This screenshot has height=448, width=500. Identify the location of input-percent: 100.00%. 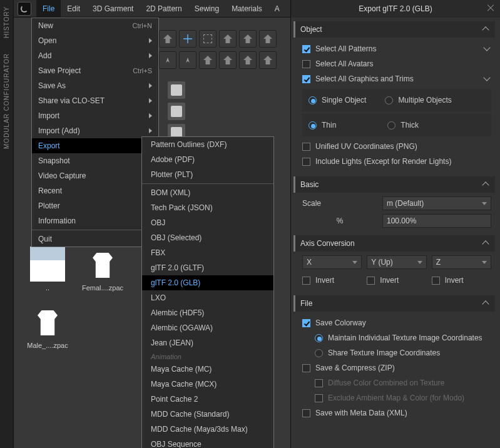
(437, 221).